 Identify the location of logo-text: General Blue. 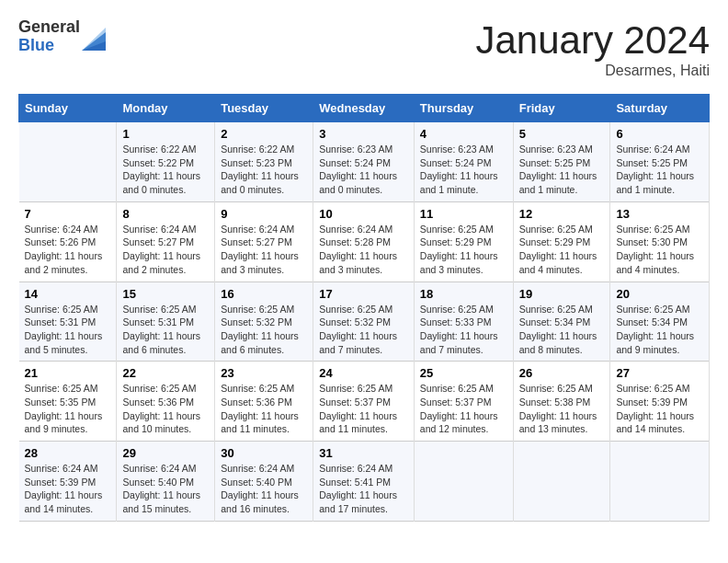
(50, 37).